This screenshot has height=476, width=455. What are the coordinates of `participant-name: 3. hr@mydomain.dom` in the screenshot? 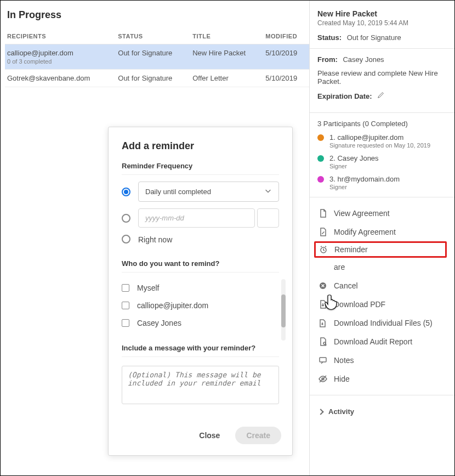 It's located at (365, 179).